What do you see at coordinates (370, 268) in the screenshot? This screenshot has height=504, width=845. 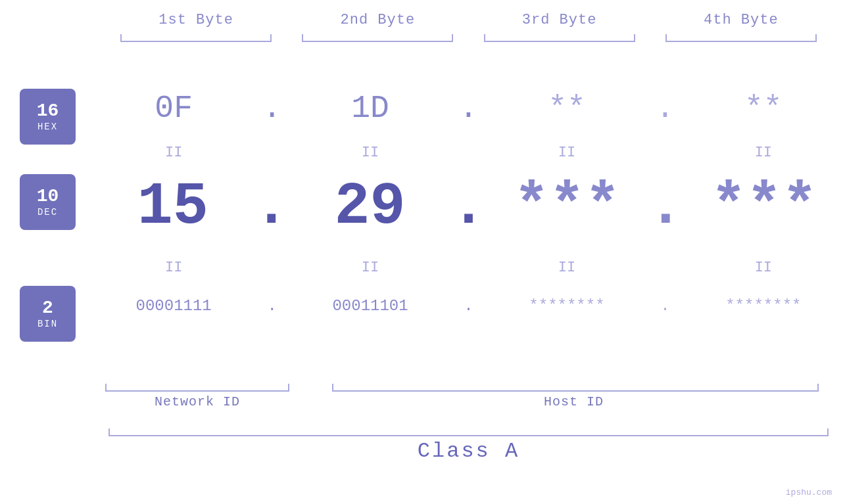 I see `equals-2-c2: II` at bounding box center [370, 268].